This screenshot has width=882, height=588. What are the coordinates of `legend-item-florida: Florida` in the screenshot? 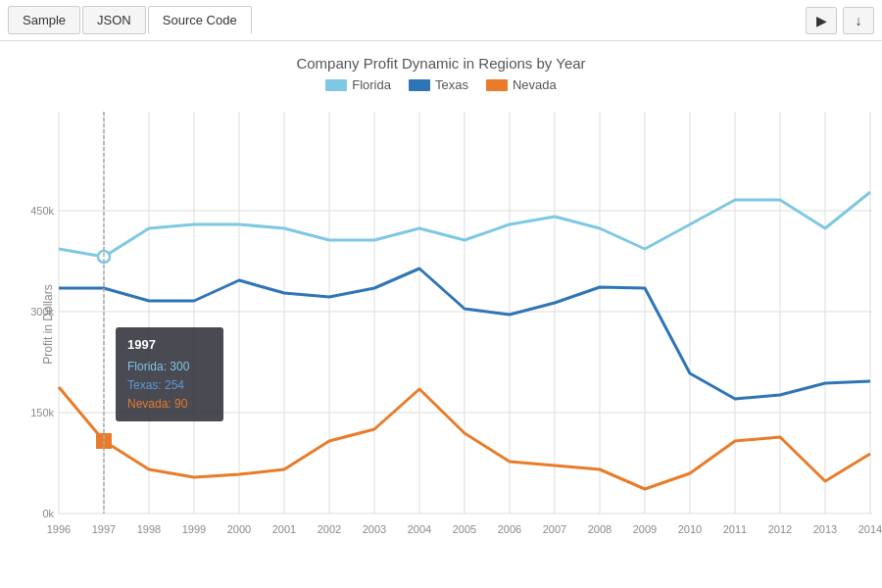 It's located at (359, 84).